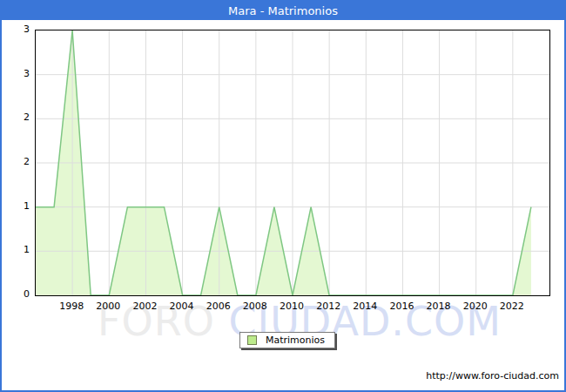 The image size is (566, 392). I want to click on legend: Matrimonios, so click(287, 340).